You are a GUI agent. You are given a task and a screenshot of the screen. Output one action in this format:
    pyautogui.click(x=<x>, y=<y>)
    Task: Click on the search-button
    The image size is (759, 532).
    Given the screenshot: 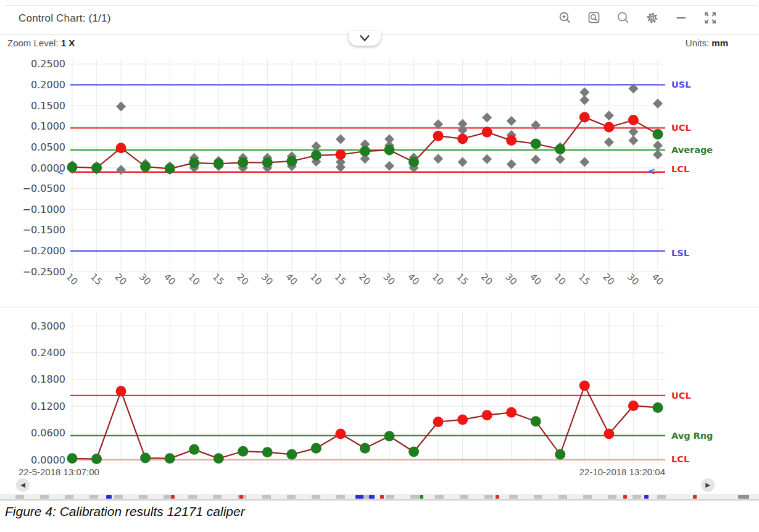 What is the action you would take?
    pyautogui.click(x=623, y=18)
    